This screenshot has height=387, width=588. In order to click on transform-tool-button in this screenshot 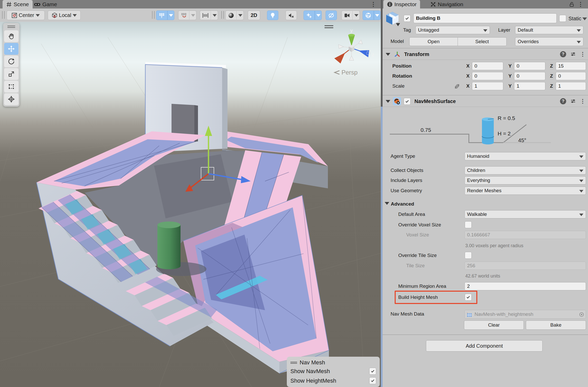, I will do `click(11, 99)`.